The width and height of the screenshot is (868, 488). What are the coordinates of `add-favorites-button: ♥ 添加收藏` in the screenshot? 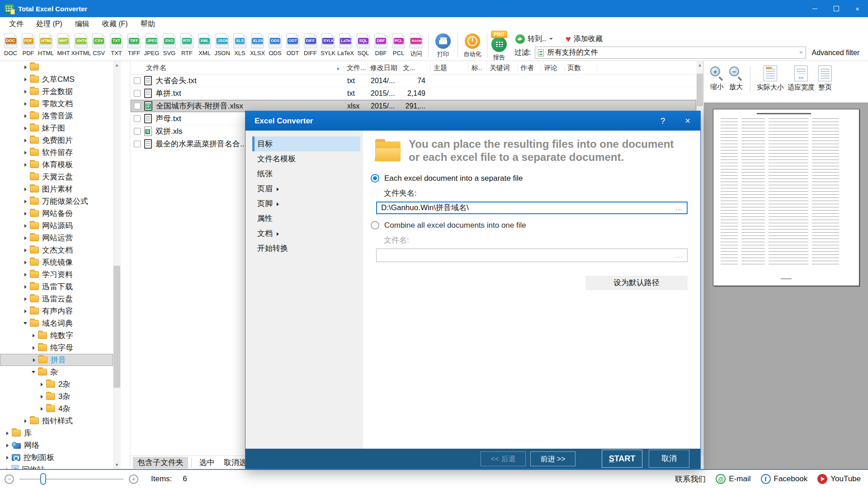 It's located at (584, 39).